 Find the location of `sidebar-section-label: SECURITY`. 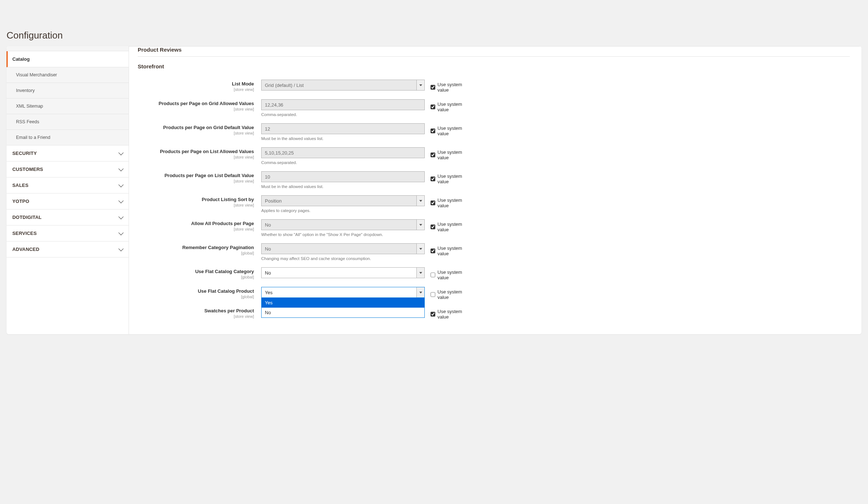

sidebar-section-label: SECURITY is located at coordinates (25, 153).